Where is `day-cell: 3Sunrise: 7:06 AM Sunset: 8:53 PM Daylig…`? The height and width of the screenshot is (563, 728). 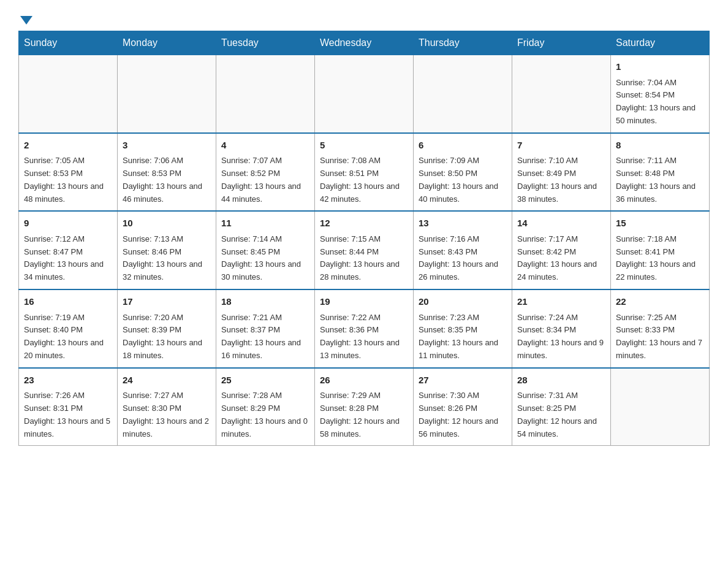 day-cell: 3Sunrise: 7:06 AM Sunset: 8:53 PM Daylig… is located at coordinates (167, 172).